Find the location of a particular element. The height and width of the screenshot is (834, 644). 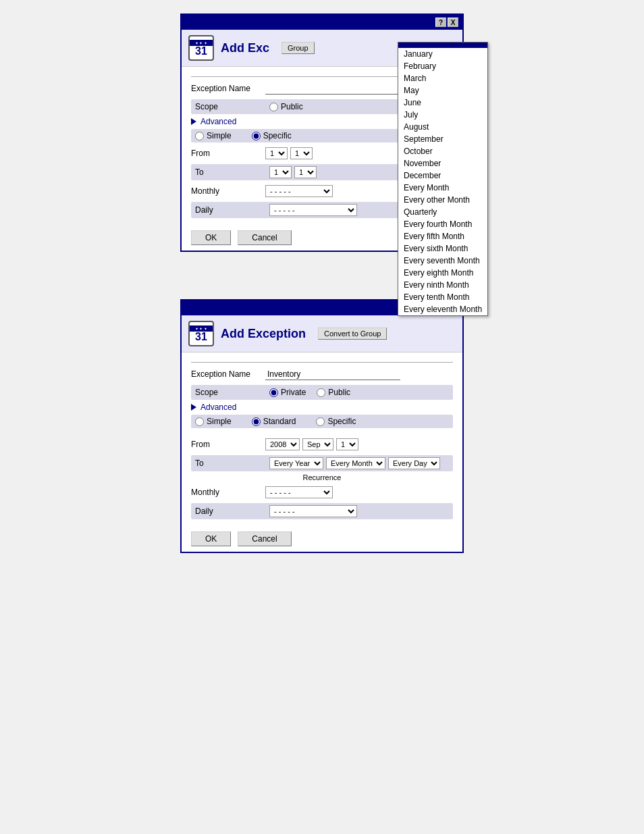

dropdown-header is located at coordinates (443, 45).